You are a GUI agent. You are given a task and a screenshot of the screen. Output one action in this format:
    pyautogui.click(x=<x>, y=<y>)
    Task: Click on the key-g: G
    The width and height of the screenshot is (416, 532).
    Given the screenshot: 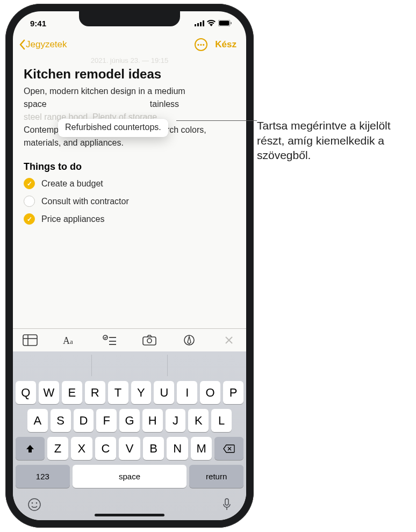 What is the action you would take?
    pyautogui.click(x=130, y=420)
    